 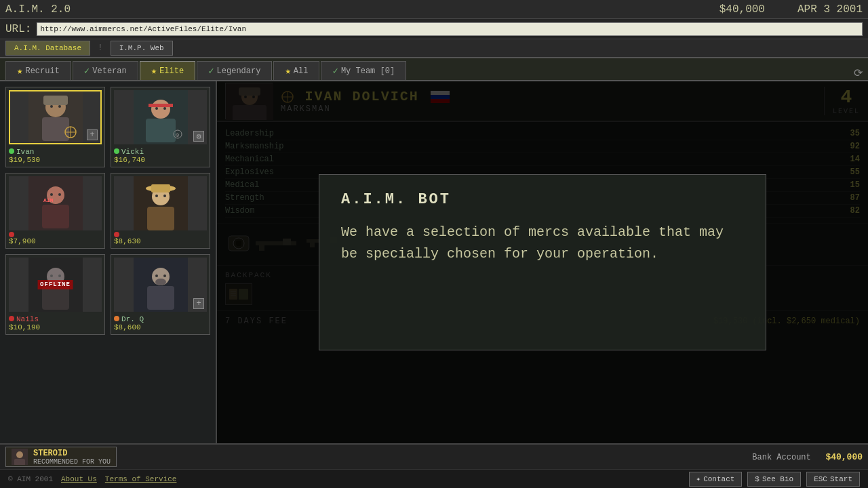 What do you see at coordinates (742, 9) in the screenshot?
I see `balance-amount: $40,000` at bounding box center [742, 9].